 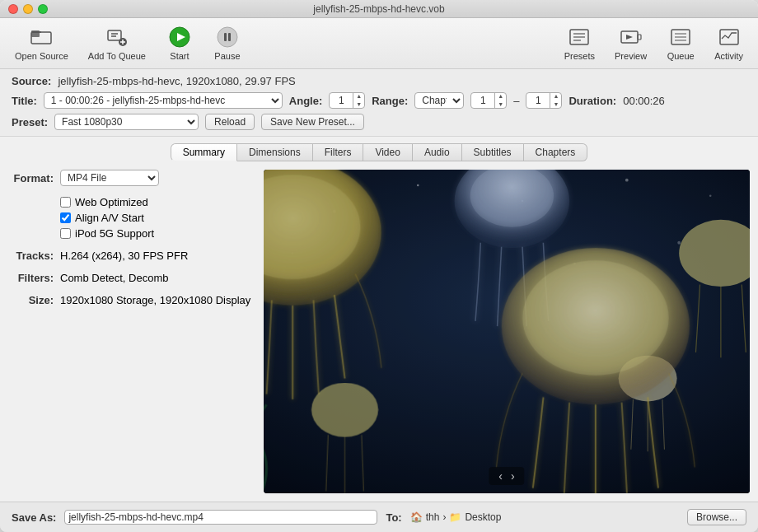 I want to click on filters-summary-row: Filters: Comb Detect, Decomb, so click(x=132, y=278).